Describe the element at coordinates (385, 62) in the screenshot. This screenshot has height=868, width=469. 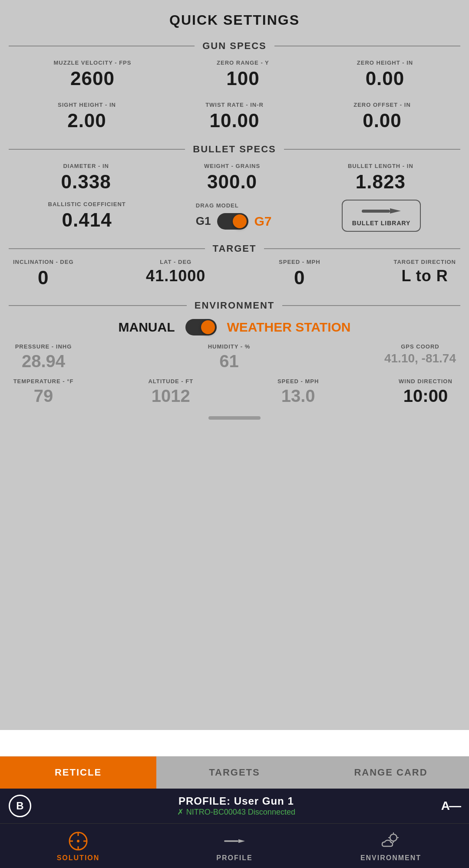
I see `zero-height-label: ZERO HEIGHT - IN` at that location.